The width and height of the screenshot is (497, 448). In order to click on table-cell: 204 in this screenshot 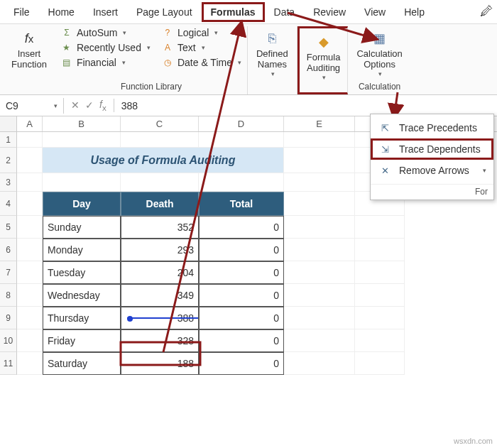, I will do `click(160, 273)`.